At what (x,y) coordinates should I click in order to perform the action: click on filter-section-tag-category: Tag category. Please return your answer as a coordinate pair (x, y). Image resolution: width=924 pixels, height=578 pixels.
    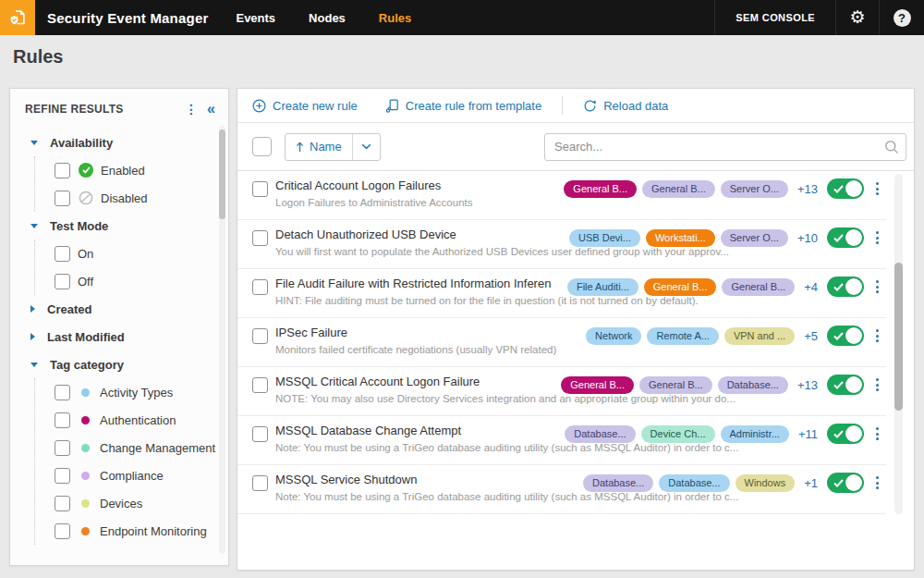
    Looking at the image, I should click on (129, 364).